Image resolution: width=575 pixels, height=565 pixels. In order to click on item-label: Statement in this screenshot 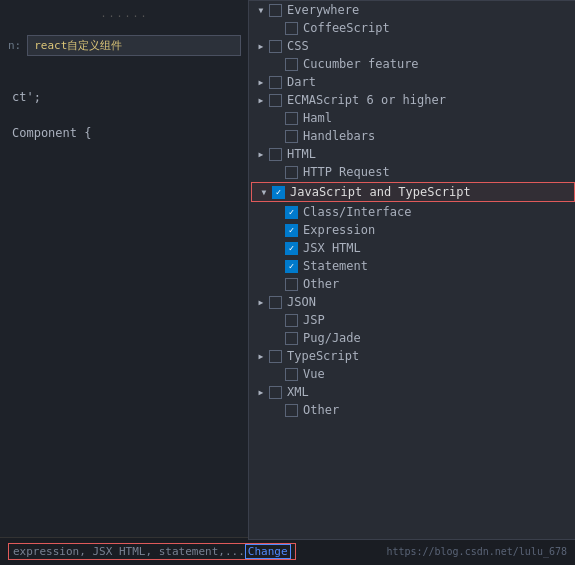, I will do `click(336, 266)`.